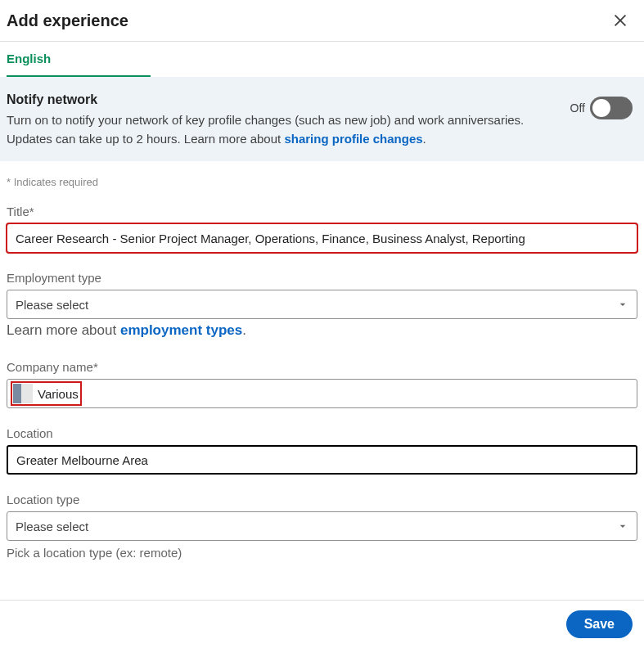  Describe the element at coordinates (425, 139) in the screenshot. I see `notify-period: .` at that location.